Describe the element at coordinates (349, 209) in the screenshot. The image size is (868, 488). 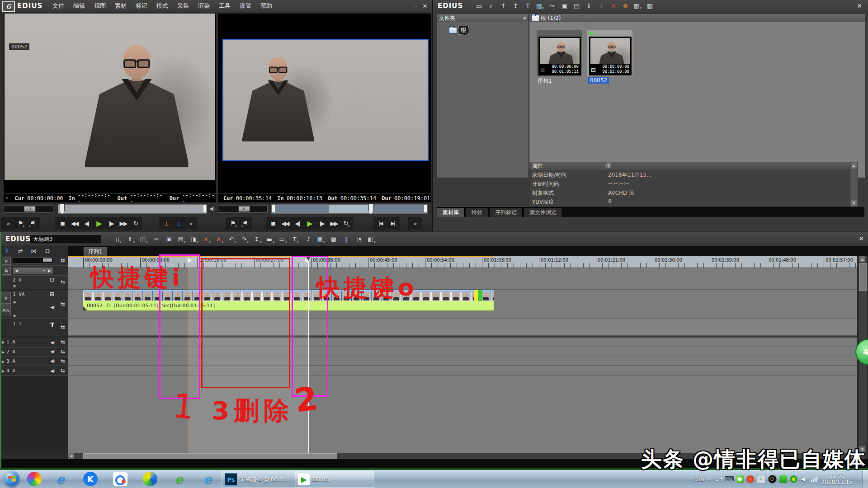
I see `recorder-position-slider` at that location.